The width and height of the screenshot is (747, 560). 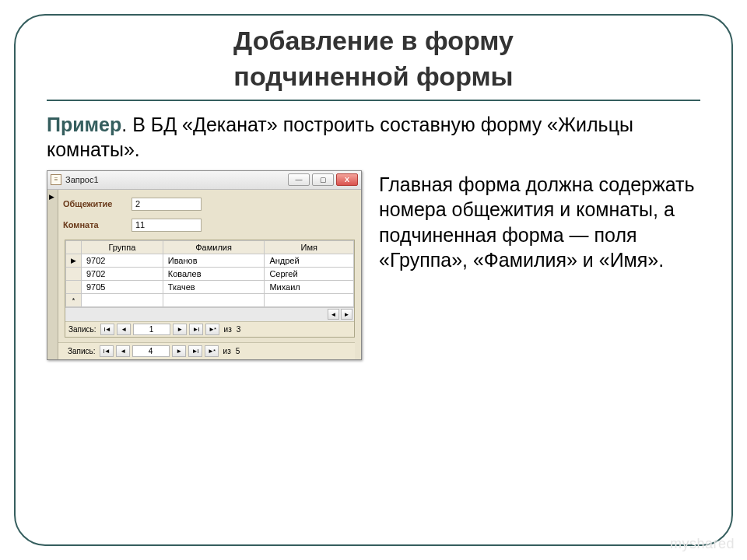 What do you see at coordinates (210, 329) in the screenshot?
I see `subform-record-nav: Запись: I◄ ◄ 1 ► ►I ►* из 3` at bounding box center [210, 329].